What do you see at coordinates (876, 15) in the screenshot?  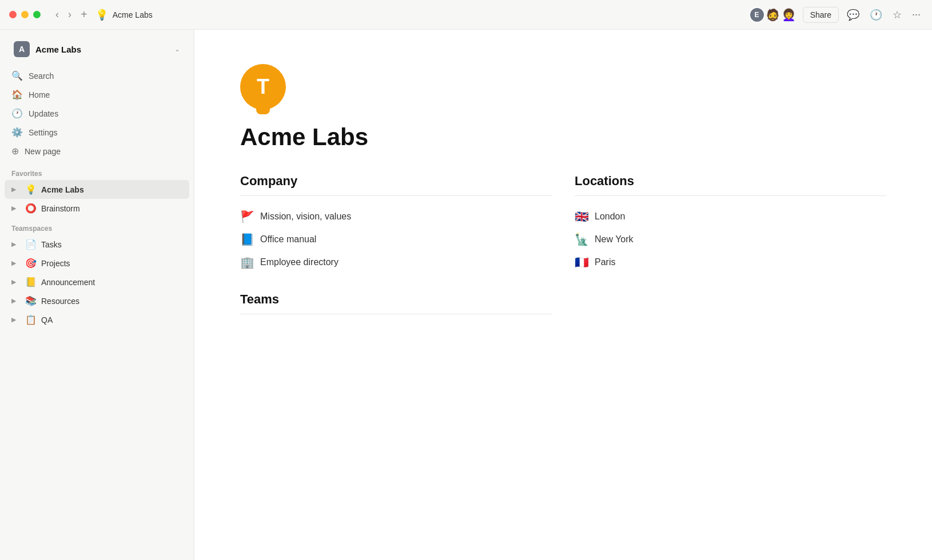 I see `history-button: 🕐` at bounding box center [876, 15].